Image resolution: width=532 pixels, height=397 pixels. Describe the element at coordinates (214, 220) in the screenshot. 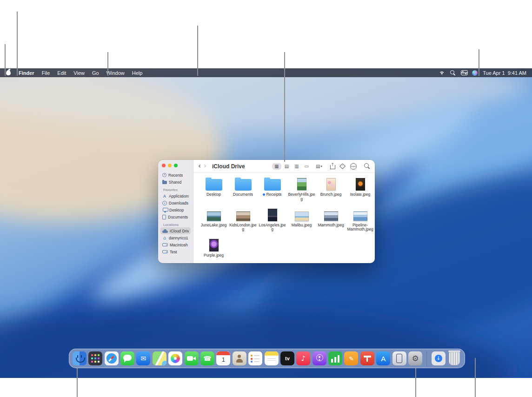

I see `file-item-junelake: JuneLake.jpeg` at that location.